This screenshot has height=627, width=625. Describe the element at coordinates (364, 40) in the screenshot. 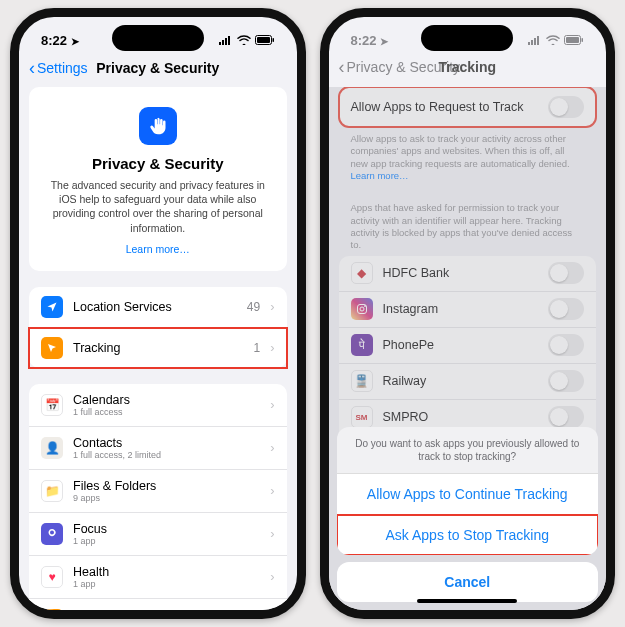

I see `time-text: 8:22` at that location.